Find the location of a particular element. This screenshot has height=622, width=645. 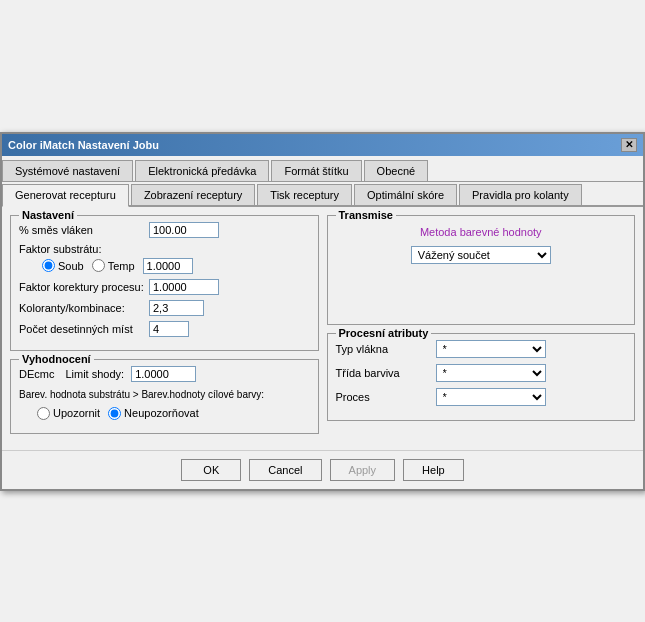

radio-neupozornovat is located at coordinates (114, 414).